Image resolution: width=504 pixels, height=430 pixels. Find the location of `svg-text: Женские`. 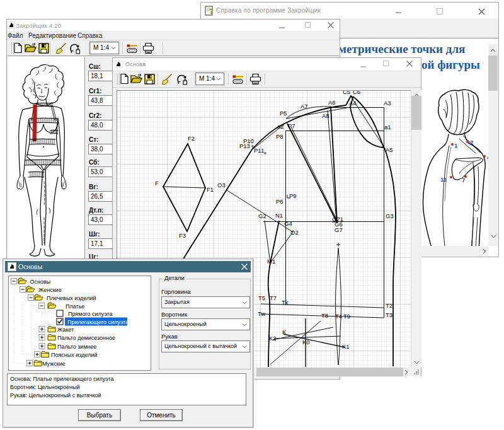

svg-text: Женские is located at coordinates (50, 290).